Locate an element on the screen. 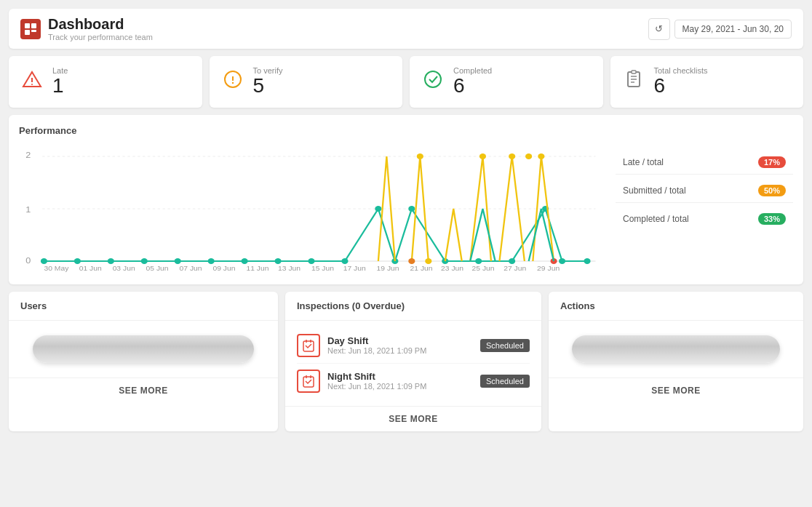 The width and height of the screenshot is (812, 507). kpi-row: Late 1 To verify 5 is located at coordinates (406, 81).